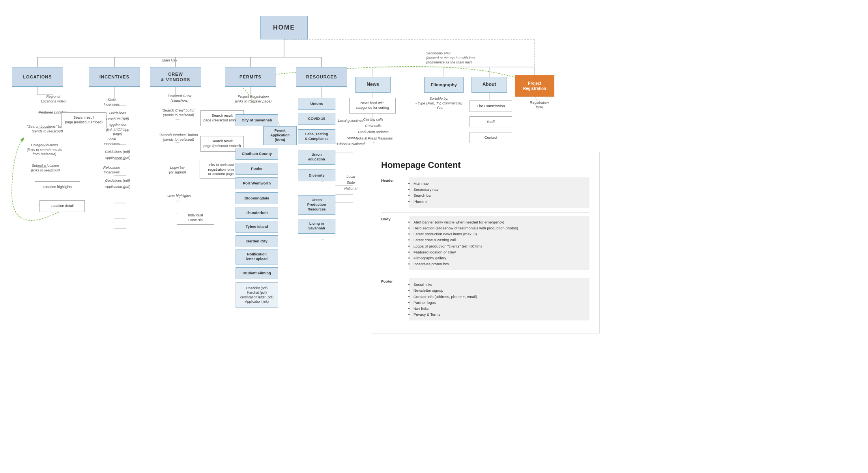 This screenshot has height=473, width=868. What do you see at coordinates (58, 187) in the screenshot?
I see `loc-highlights: Location highlights` at bounding box center [58, 187].